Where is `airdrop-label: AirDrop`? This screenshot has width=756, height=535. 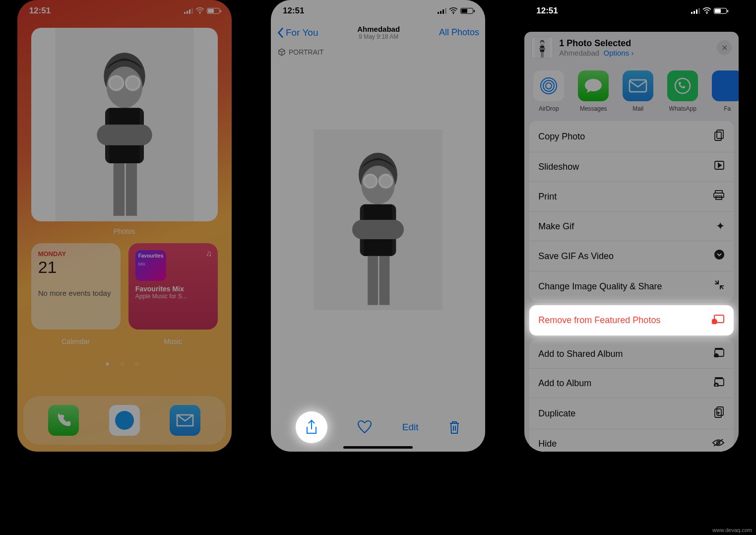 airdrop-label: AirDrop is located at coordinates (549, 109).